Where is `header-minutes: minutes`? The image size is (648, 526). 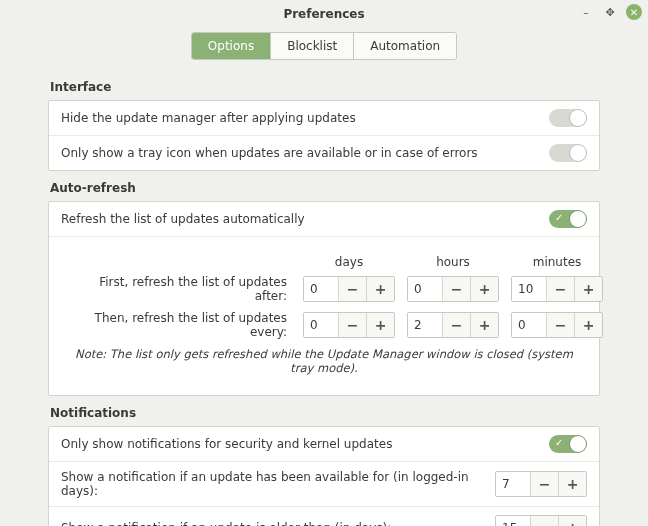
header-minutes: minutes is located at coordinates (557, 262).